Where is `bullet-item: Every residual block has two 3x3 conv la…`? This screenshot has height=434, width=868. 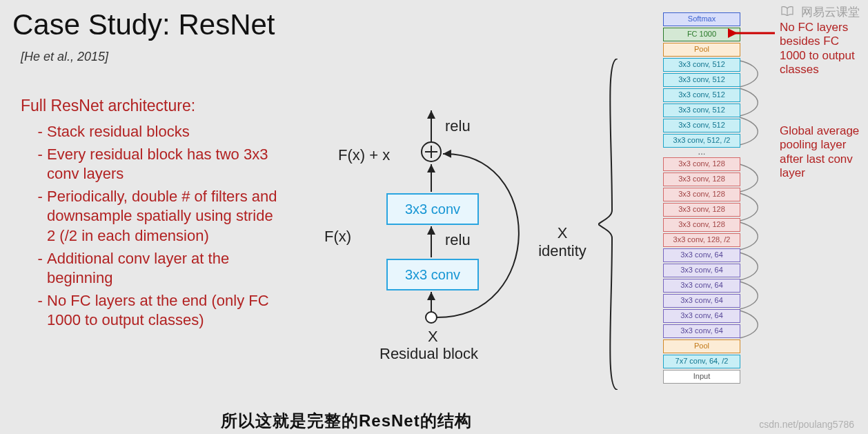
bullet-item: Every residual block has two 3x3 conv la… is located at coordinates (165, 164).